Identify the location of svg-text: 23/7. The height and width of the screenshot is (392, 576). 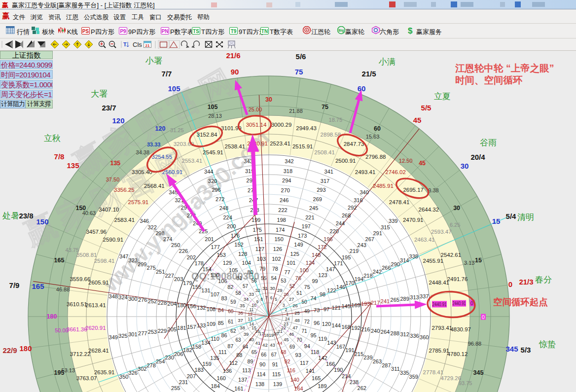
(108, 107).